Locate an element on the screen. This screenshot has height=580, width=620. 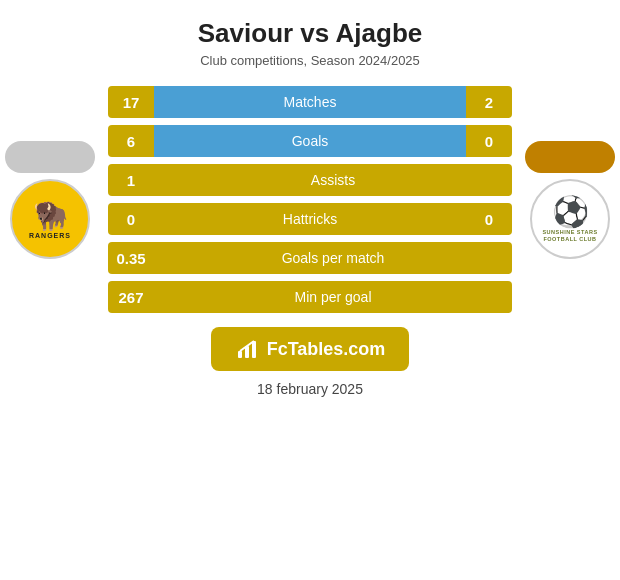
stat-row: 17Matches2 is located at coordinates (310, 102).